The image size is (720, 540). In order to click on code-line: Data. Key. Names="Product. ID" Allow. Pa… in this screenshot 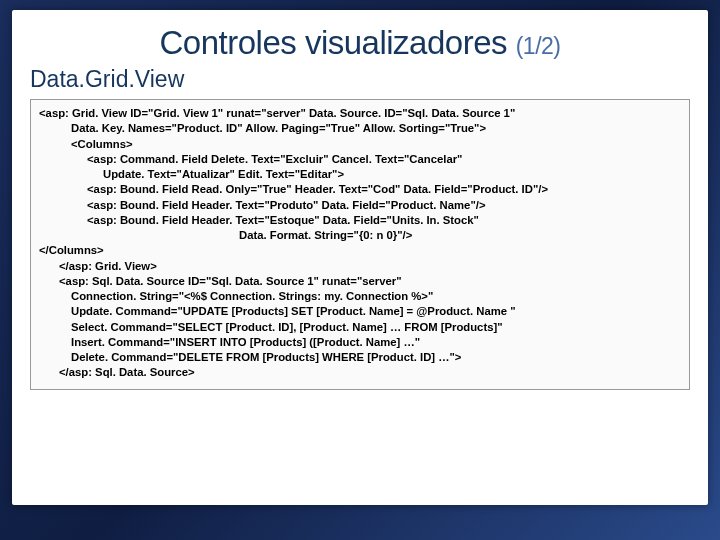, I will do `click(360, 128)`.